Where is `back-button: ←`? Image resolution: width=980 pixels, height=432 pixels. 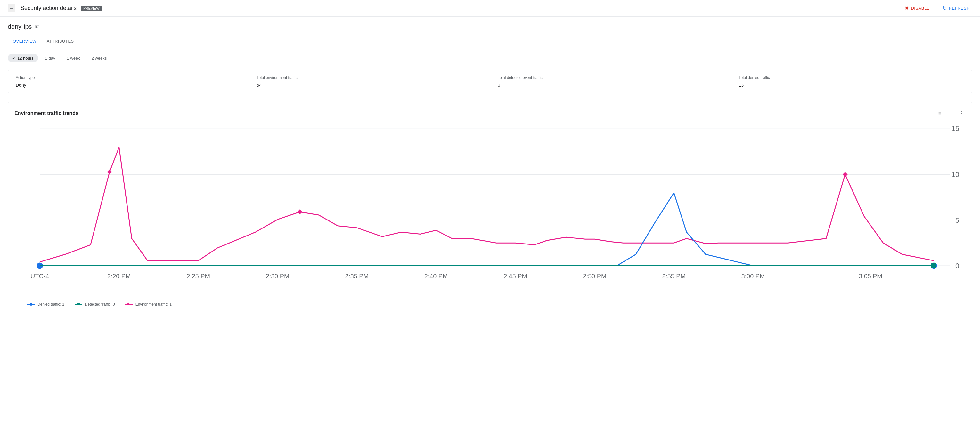
back-button: ← is located at coordinates (11, 8).